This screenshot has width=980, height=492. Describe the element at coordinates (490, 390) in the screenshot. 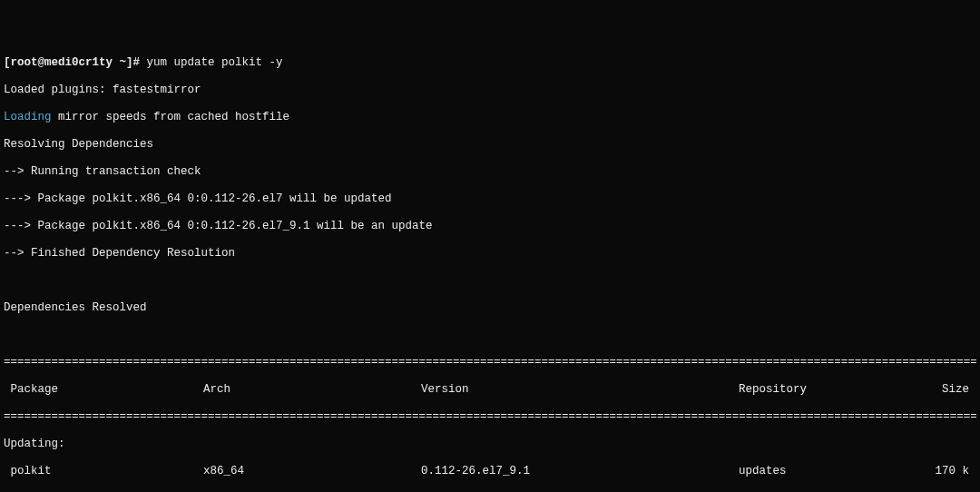

I see `table-header: Package Arch Version Repository Size` at that location.